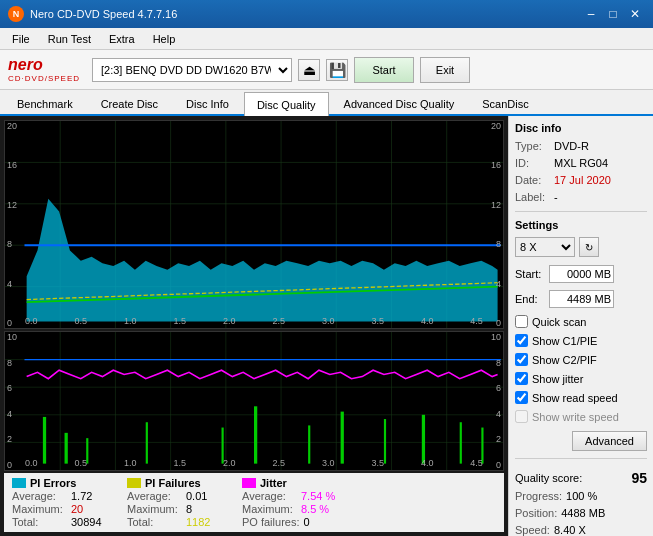  What do you see at coordinates (635, 14) in the screenshot?
I see `close-button: ✕` at bounding box center [635, 14].